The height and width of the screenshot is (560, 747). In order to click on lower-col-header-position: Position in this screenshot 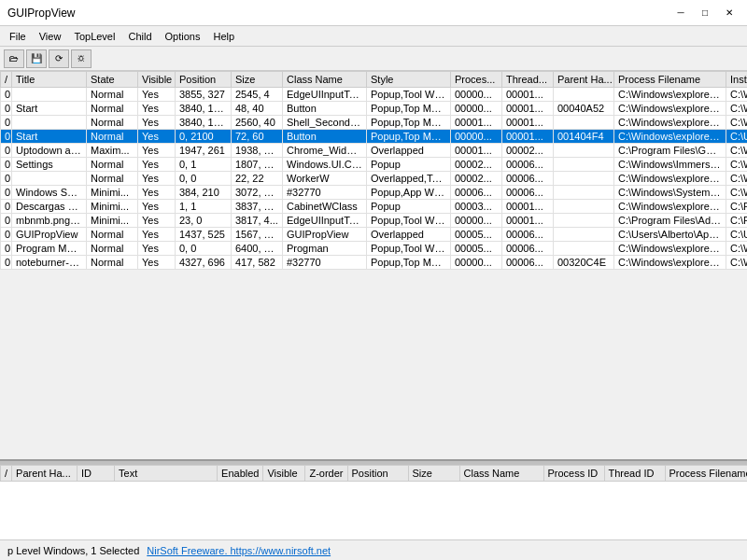, I will do `click(377, 474)`.